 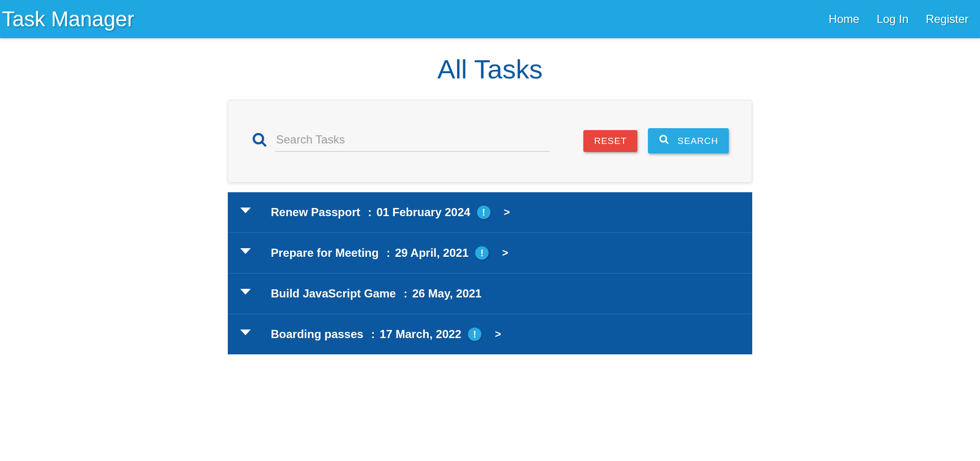 I want to click on task-title: Build JavaScript Game, so click(x=333, y=294).